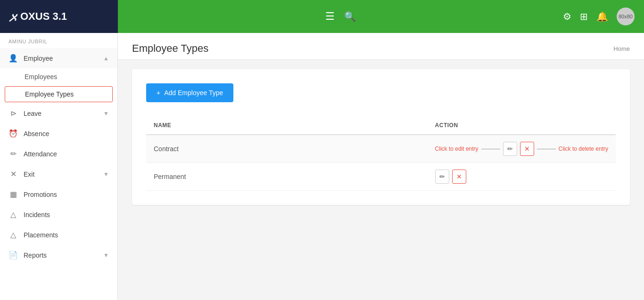 The image size is (644, 300). What do you see at coordinates (13, 215) in the screenshot?
I see `incidents-icon: △` at bounding box center [13, 215].